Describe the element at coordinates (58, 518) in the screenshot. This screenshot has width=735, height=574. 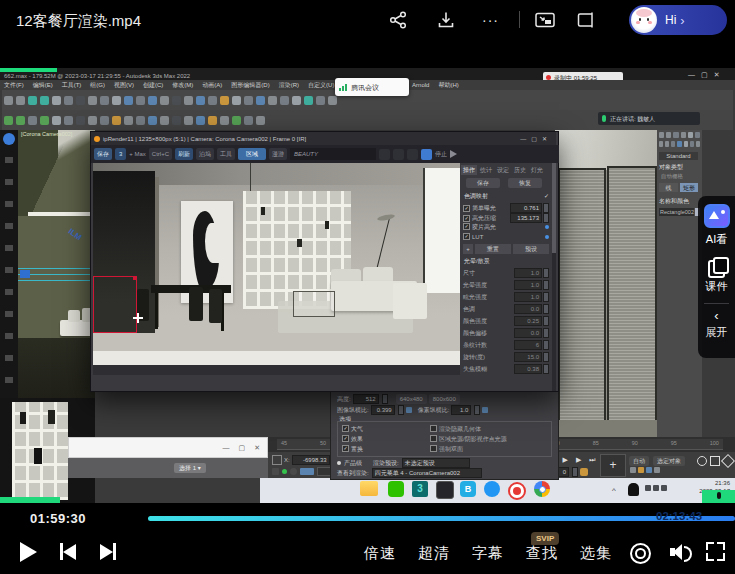
I see `current-time: 01:59:30` at that location.